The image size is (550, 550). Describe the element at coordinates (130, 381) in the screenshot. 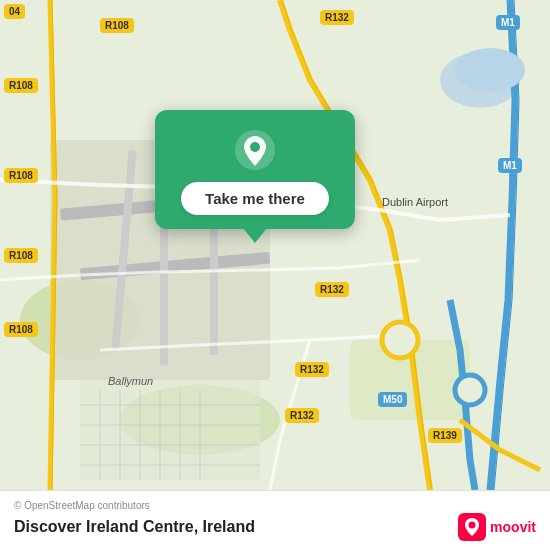

I see `ballymun-label: Ballymun` at that location.